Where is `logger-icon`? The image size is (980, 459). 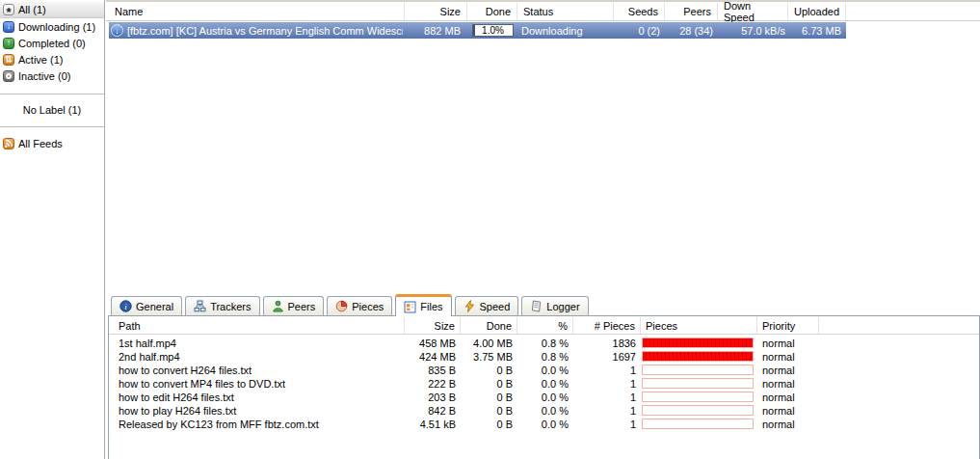
logger-icon is located at coordinates (536, 307).